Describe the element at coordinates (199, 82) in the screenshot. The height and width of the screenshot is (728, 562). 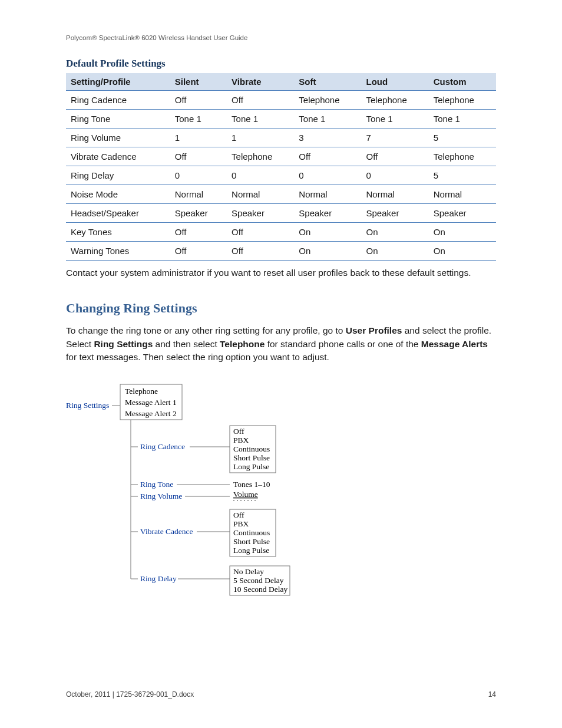
I see `table-header-cell: Silent` at that location.